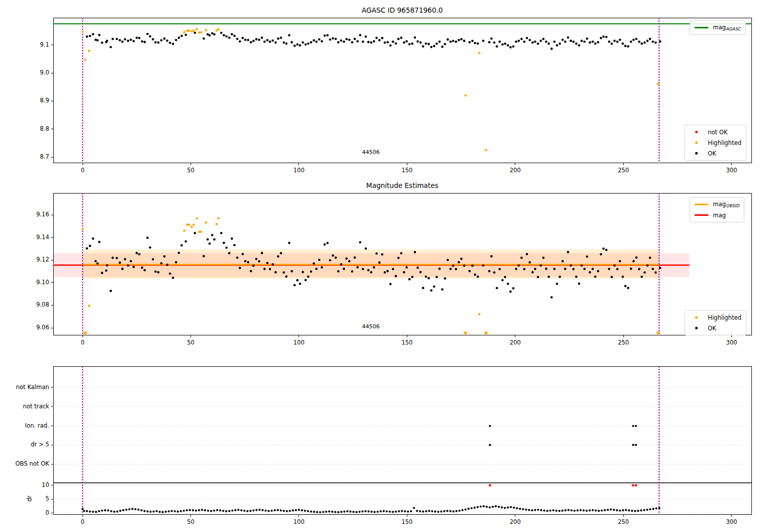  Describe the element at coordinates (717, 132) in the screenshot. I see `legend-label: not OK` at that location.